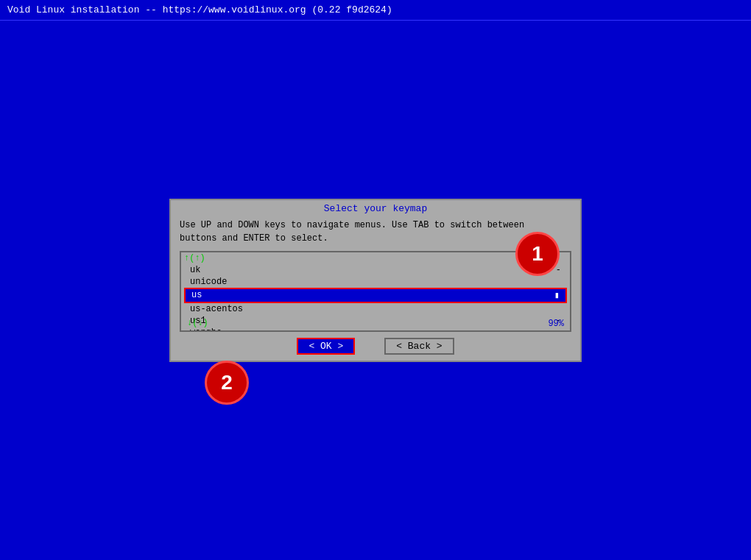  I want to click on scroll-bottom-indicator: ↓(↓), so click(197, 323).